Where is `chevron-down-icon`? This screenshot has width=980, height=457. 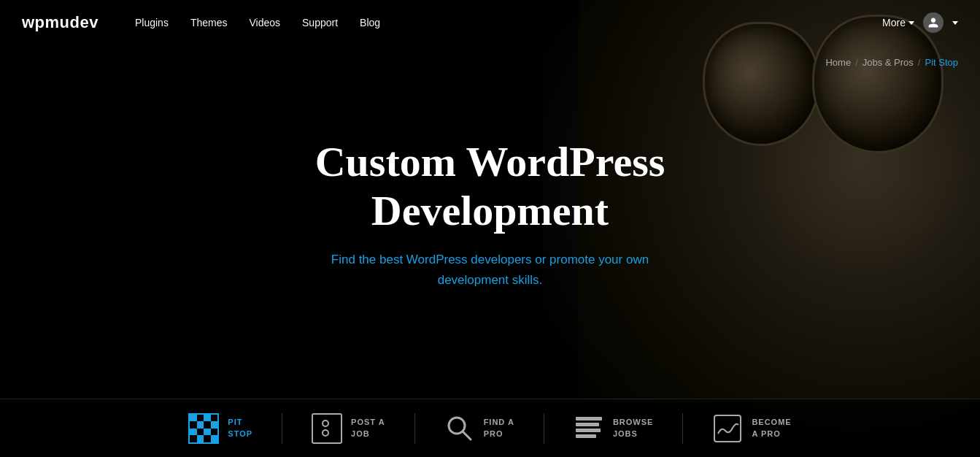 chevron-down-icon is located at coordinates (911, 23).